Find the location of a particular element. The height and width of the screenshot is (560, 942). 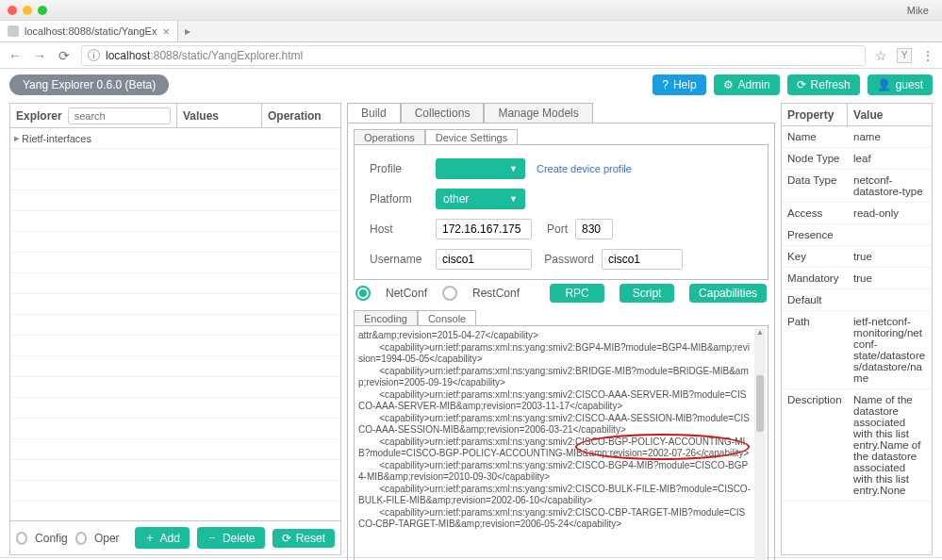

username-input is located at coordinates (484, 259).